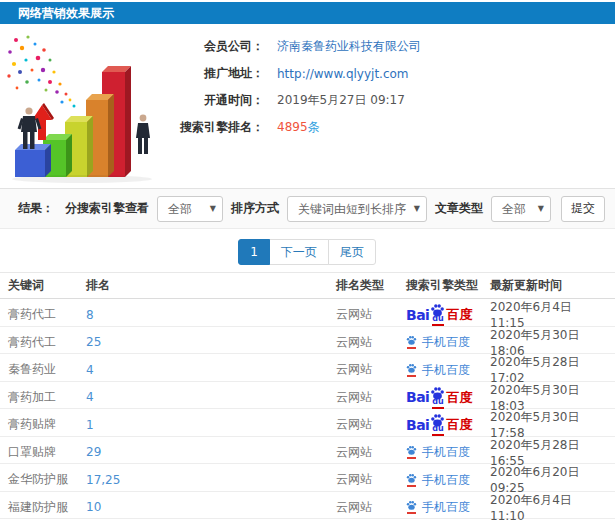 Image resolution: width=615 pixels, height=520 pixels. Describe the element at coordinates (308, 368) in the screenshot. I see `table-row: 秦鲁药业4云网站手机百度2020年5月28日 17:02` at that location.